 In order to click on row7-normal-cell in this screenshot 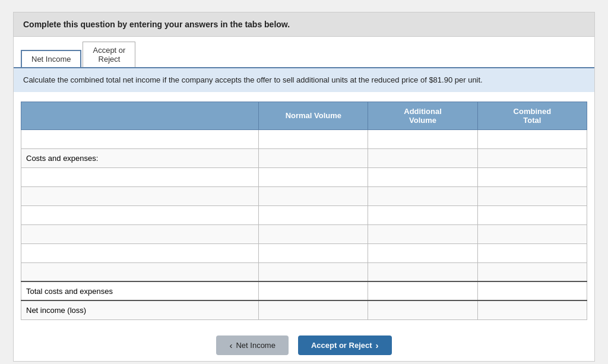, I will do `click(314, 253)`.